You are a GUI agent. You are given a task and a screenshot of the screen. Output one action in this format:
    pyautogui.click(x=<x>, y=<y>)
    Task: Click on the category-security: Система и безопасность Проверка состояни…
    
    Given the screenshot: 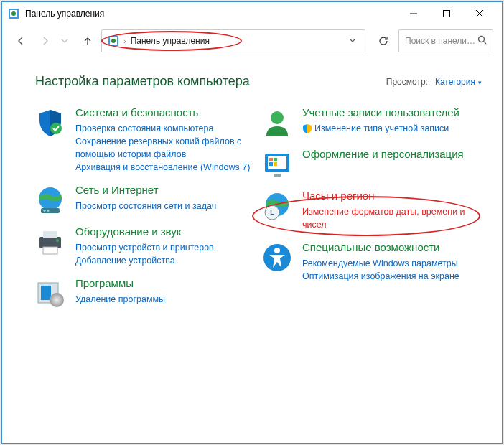 What is the action you would take?
    pyautogui.click(x=145, y=140)
    